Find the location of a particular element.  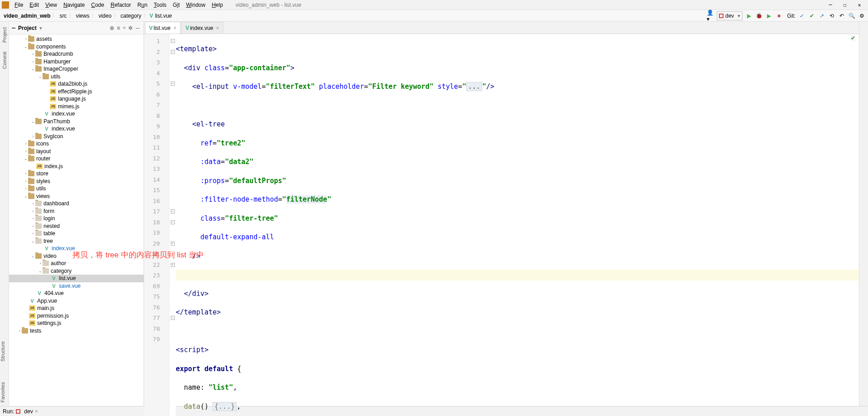

expand-all-icon: ≡ is located at coordinates (119, 28).